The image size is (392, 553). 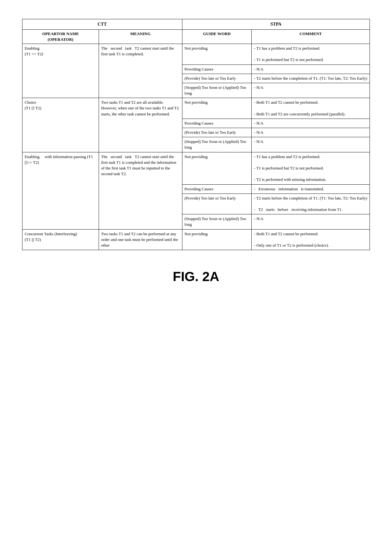 I want to click on enabling-guide-1: Not providing, so click(x=217, y=54).